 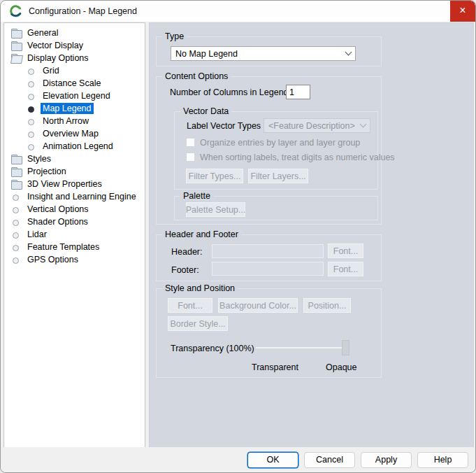 What do you see at coordinates (64, 184) in the screenshot?
I see `sidebar-item-label: 3D View Properties` at bounding box center [64, 184].